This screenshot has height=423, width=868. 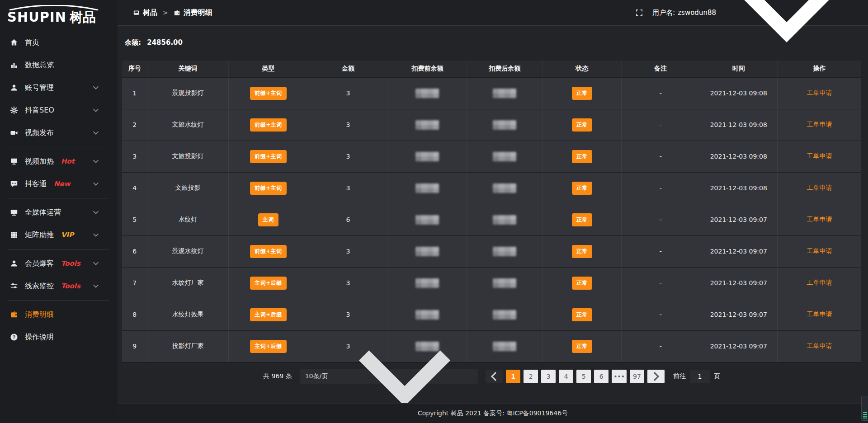 What do you see at coordinates (59, 286) in the screenshot?
I see `sidebar-item-lead-monitor: 线索监控Tools` at bounding box center [59, 286].